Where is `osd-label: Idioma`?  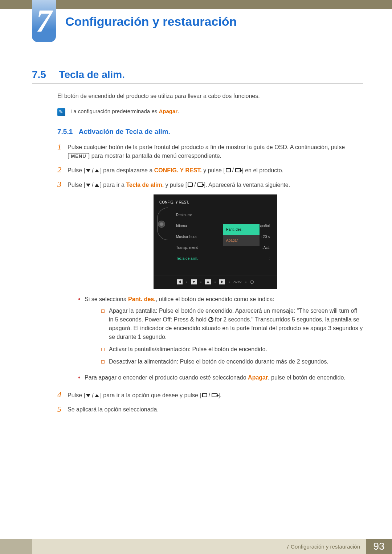 osd-label: Idioma is located at coordinates (181, 226).